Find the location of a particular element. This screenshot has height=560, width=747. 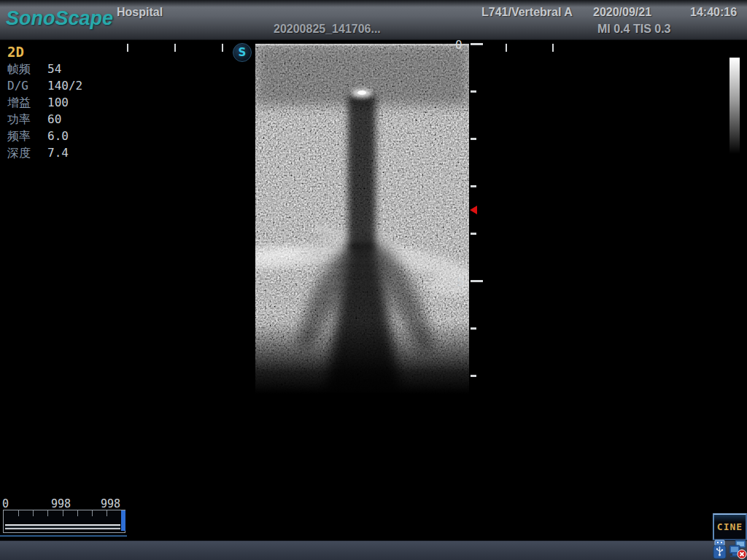

depth-ruler-five: 5 is located at coordinates (461, 281).